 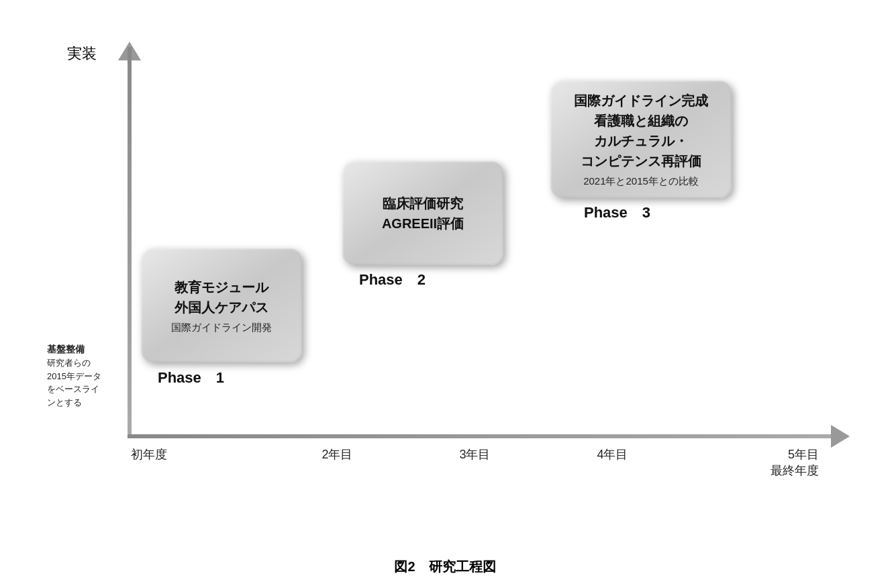 What do you see at coordinates (641, 181) in the screenshot?
I see `phase3-sub-text: 2021年と2015年との比較` at bounding box center [641, 181].